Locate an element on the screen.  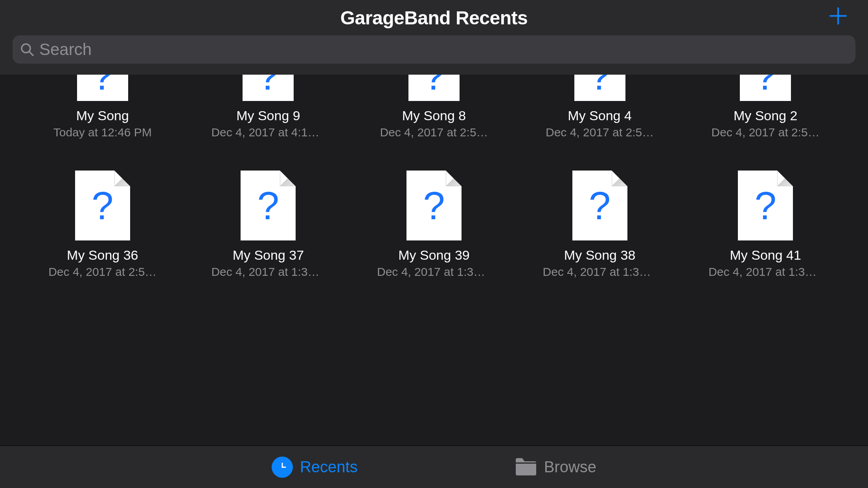
file-item: ?My Song 39Dec 4, 2017 at 1:39… is located at coordinates (434, 225).